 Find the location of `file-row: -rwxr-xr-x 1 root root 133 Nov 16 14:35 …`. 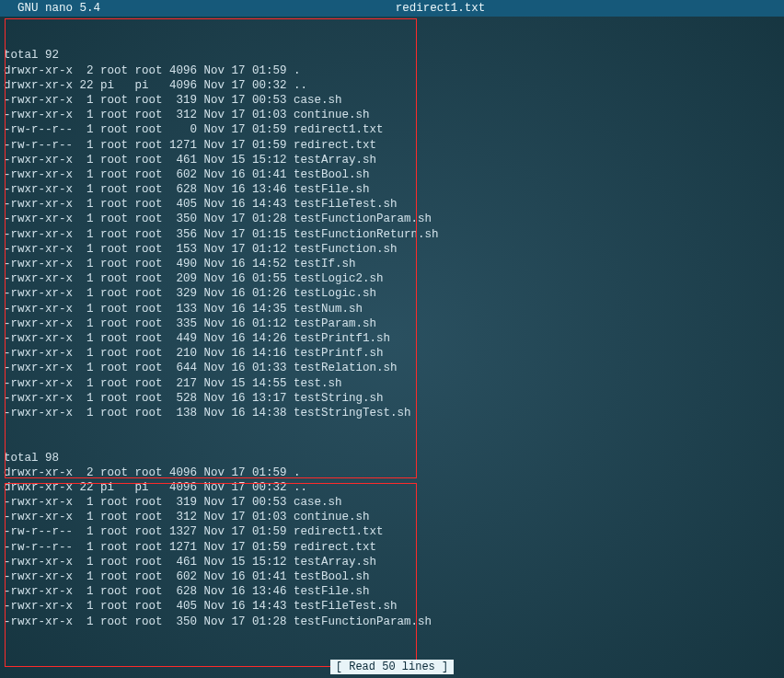

file-row: -rwxr-xr-x 1 root root 133 Nov 16 14:35 … is located at coordinates (392, 309).